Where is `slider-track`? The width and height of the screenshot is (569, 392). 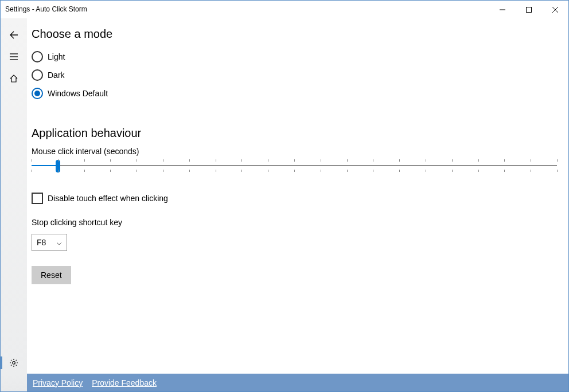
slider-track is located at coordinates (294, 166).